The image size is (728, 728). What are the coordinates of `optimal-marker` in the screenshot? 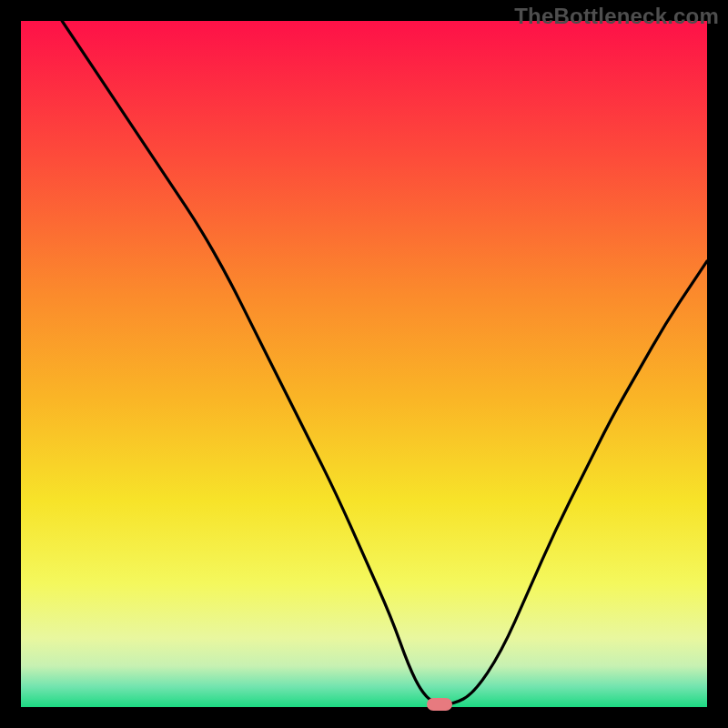 It's located at (440, 704).